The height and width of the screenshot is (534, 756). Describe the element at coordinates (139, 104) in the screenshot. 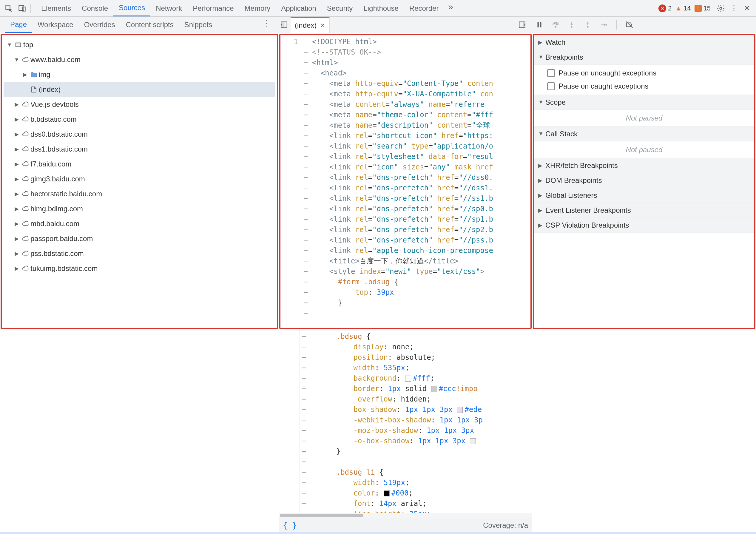

I see `tree-node: ▶Vue.js devtools` at that location.